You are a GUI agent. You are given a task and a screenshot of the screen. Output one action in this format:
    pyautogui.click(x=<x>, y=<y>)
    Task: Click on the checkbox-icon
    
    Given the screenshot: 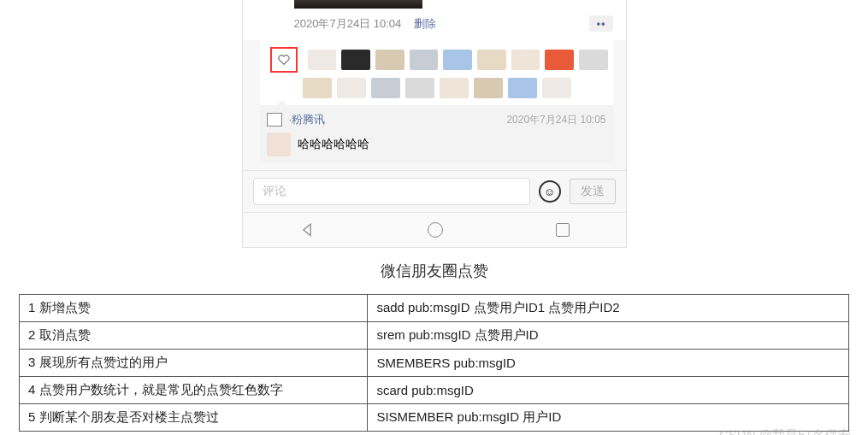 What is the action you would take?
    pyautogui.click(x=275, y=120)
    